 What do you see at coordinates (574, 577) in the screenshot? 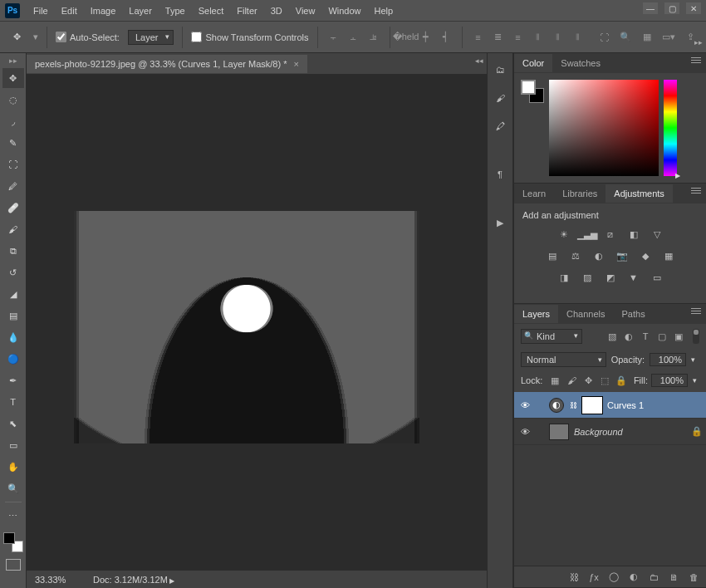
I see `link-layers-icon: ⛓` at bounding box center [574, 577].